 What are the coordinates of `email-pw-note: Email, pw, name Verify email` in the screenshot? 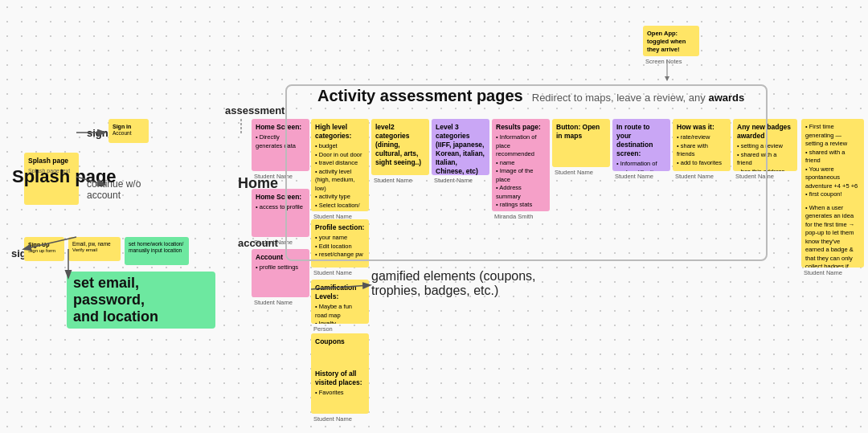 It's located at (95, 249).